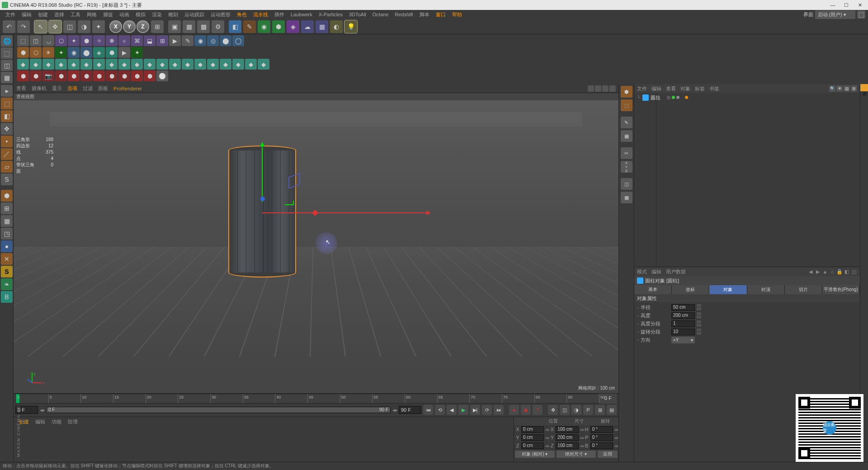  What do you see at coordinates (656, 272) in the screenshot?
I see `attr-menu-编辑: 编辑` at bounding box center [656, 272].